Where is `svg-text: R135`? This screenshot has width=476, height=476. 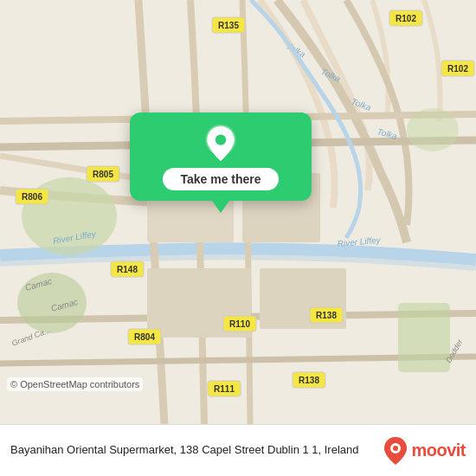
svg-text: R135 is located at coordinates (228, 26).